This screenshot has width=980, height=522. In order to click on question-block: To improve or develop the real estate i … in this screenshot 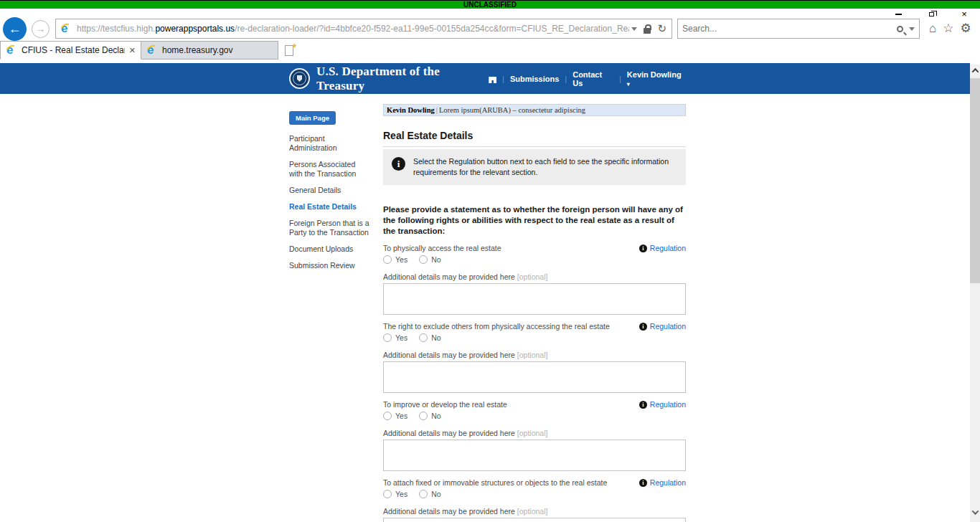, I will do `click(534, 436)`.